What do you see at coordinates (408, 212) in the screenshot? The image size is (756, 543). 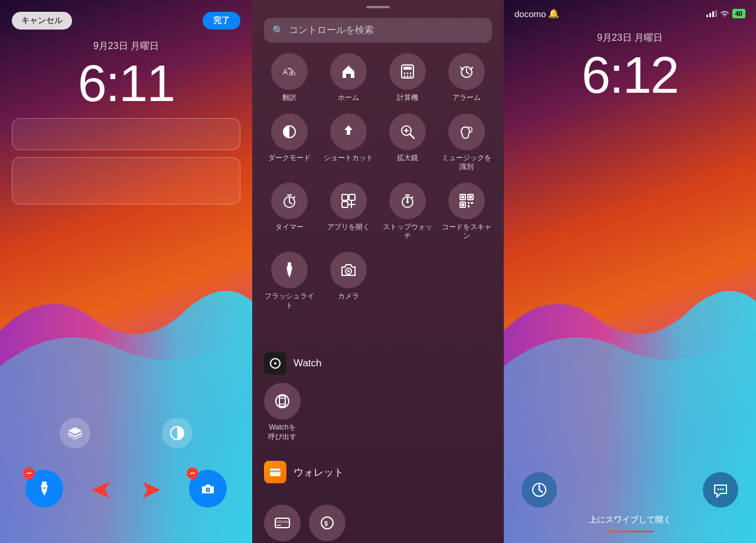 I see `ctrl-stopwatch: ストップウォッチ` at bounding box center [408, 212].